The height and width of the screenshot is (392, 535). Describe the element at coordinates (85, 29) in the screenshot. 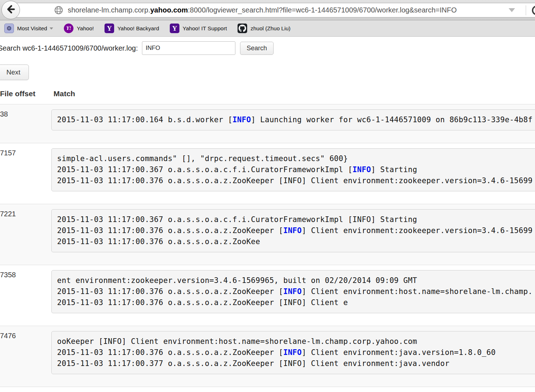

I see `bookmark-label: Yahoo!` at that location.